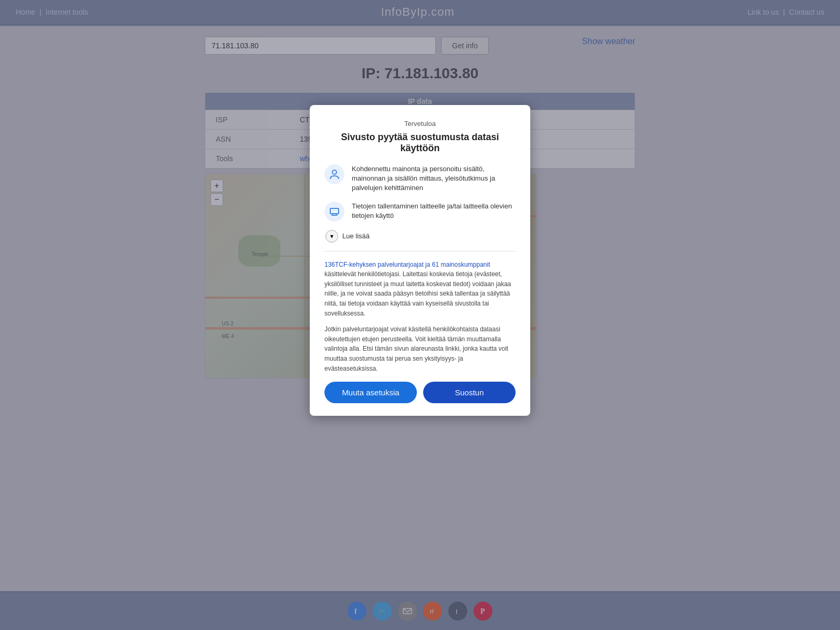 Image resolution: width=840 pixels, height=630 pixels. What do you see at coordinates (334, 174) in the screenshot?
I see `feature-1-icon` at bounding box center [334, 174].